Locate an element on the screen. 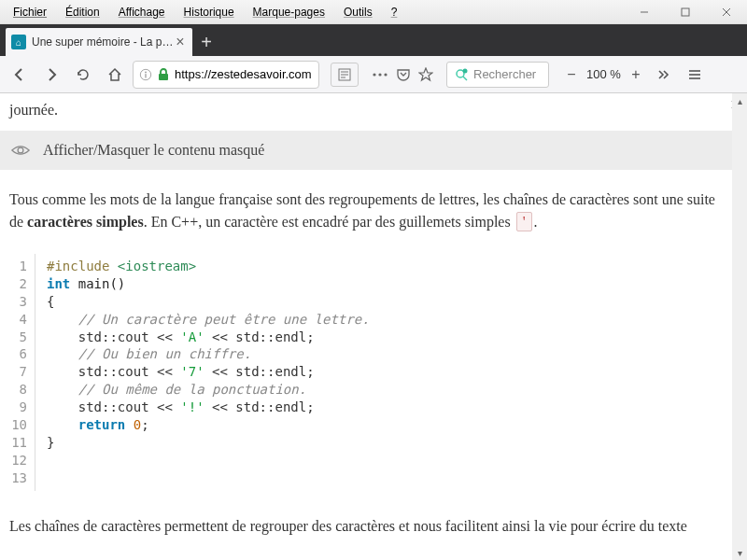 This screenshot has width=747, height=560. menu-view: Affichage is located at coordinates (142, 12).